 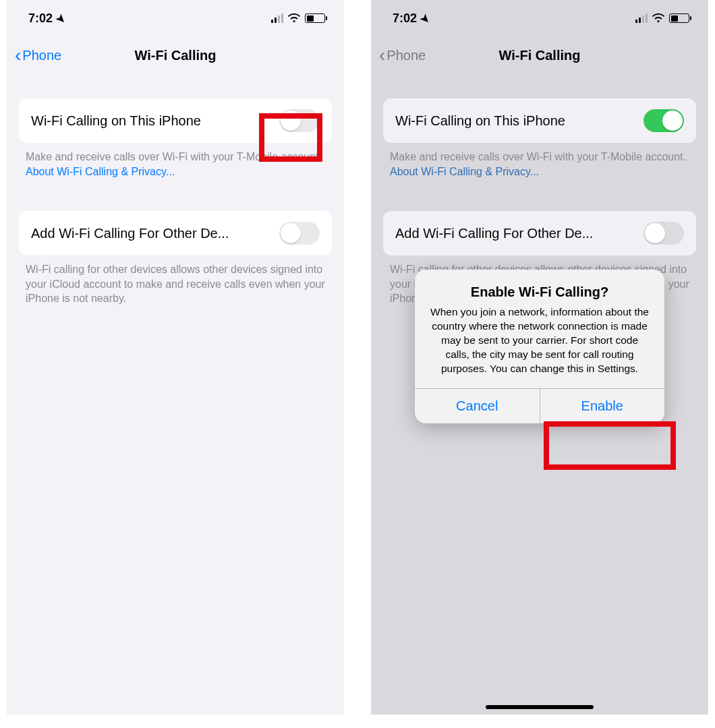 I want to click on cancel-button: Cancel, so click(x=478, y=406).